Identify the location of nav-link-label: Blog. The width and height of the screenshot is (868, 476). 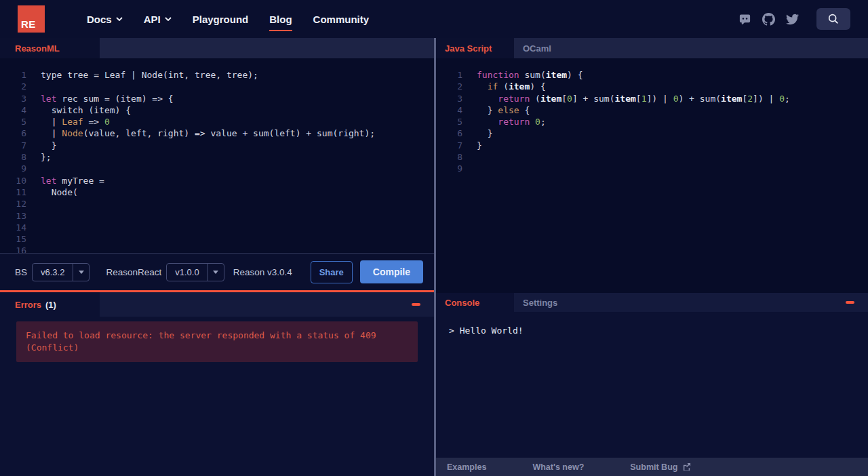
(281, 19).